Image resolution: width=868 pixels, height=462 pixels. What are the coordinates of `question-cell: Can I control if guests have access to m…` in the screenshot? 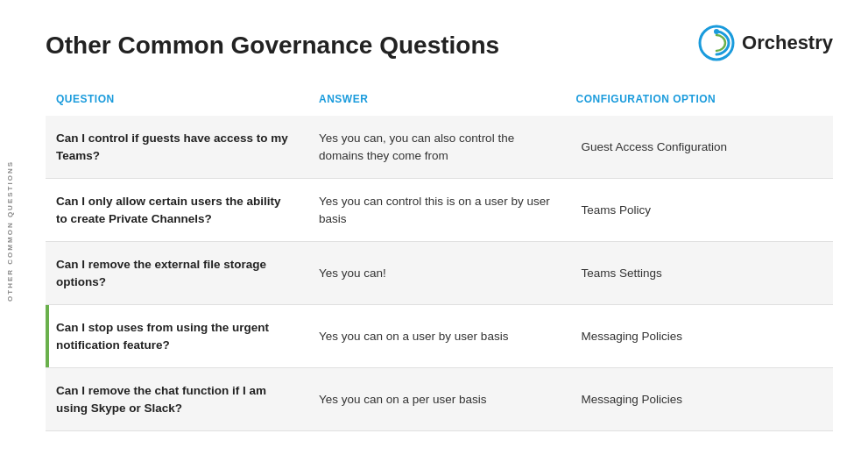 It's located at (177, 147).